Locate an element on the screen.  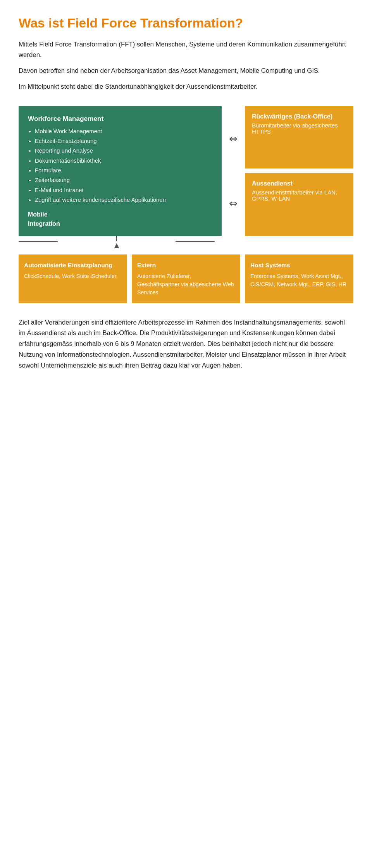
wf-item: Reporting und Analyse is located at coordinates (124, 151).